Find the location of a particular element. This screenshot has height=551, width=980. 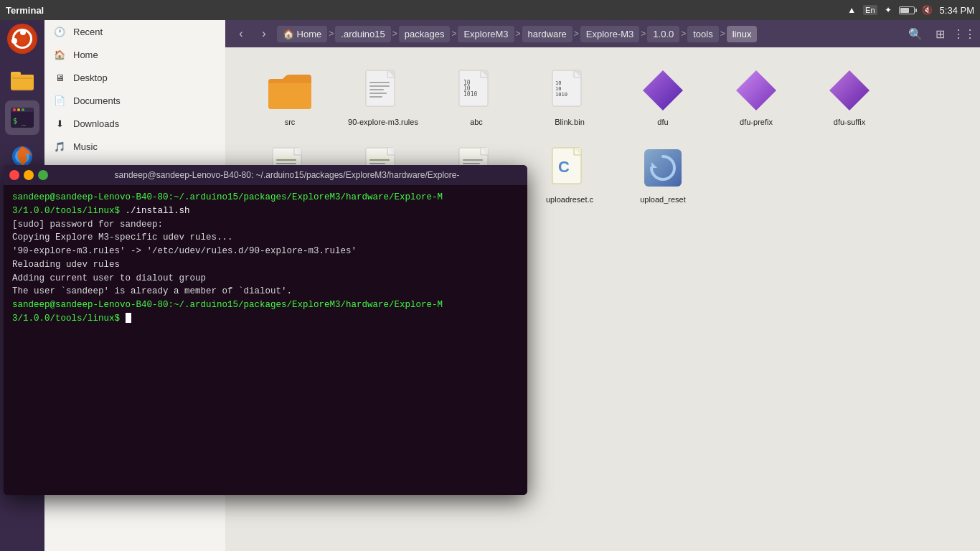

topbar-title: Terminal is located at coordinates (24, 10).